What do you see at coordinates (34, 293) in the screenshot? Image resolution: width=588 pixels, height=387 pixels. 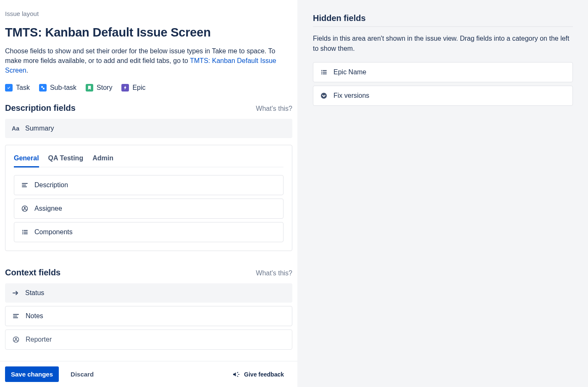 I see `field-label: Status` at bounding box center [34, 293].